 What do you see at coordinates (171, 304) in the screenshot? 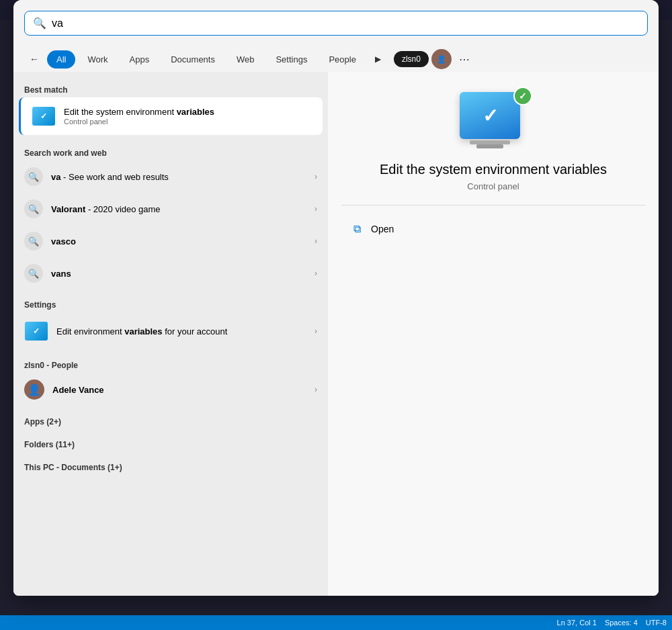
I see `settings-section-label: Settings` at bounding box center [171, 304].